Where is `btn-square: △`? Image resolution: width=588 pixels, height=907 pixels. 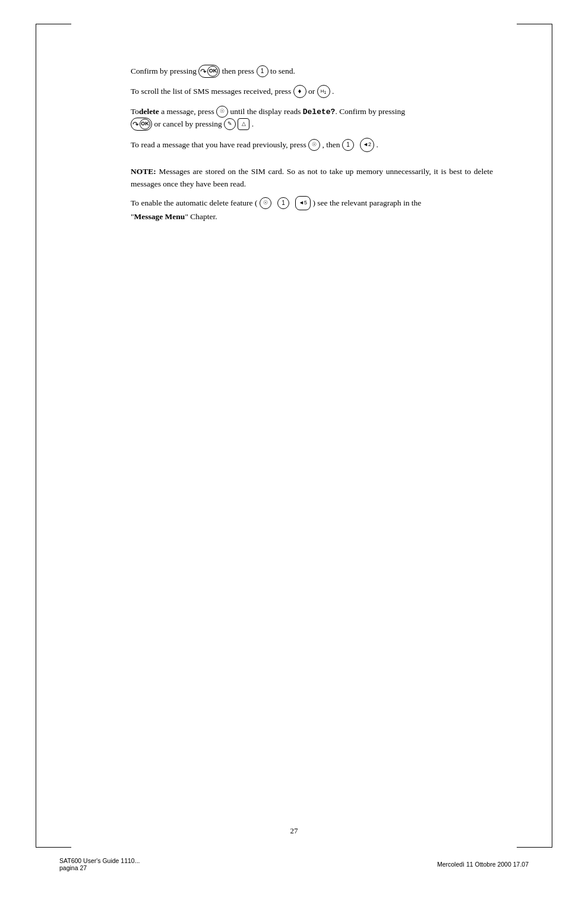 btn-square: △ is located at coordinates (244, 124).